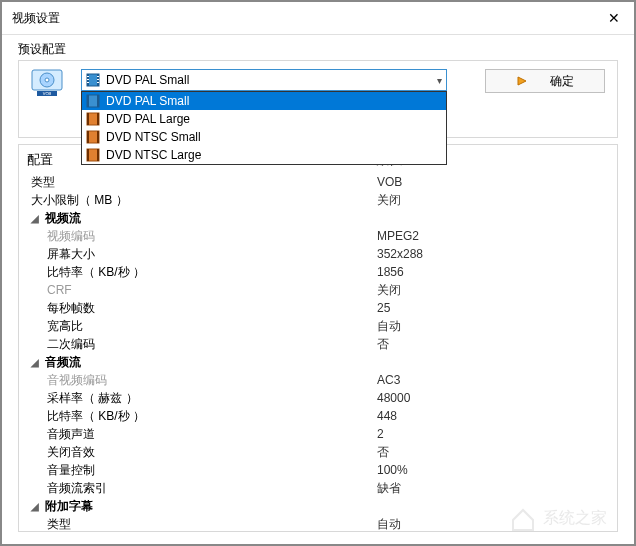 The height and width of the screenshot is (546, 636). Describe the element at coordinates (523, 81) in the screenshot. I see `arrow-right-icon` at that location.